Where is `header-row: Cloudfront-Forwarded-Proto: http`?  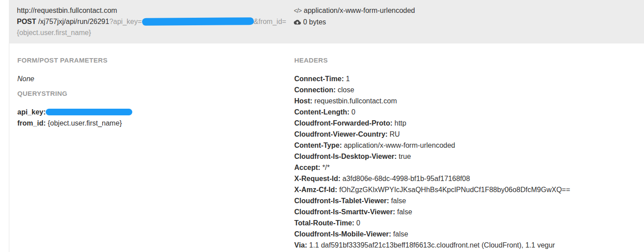
header-row: Cloudfront-Forwarded-Proto: http is located at coordinates (465, 123).